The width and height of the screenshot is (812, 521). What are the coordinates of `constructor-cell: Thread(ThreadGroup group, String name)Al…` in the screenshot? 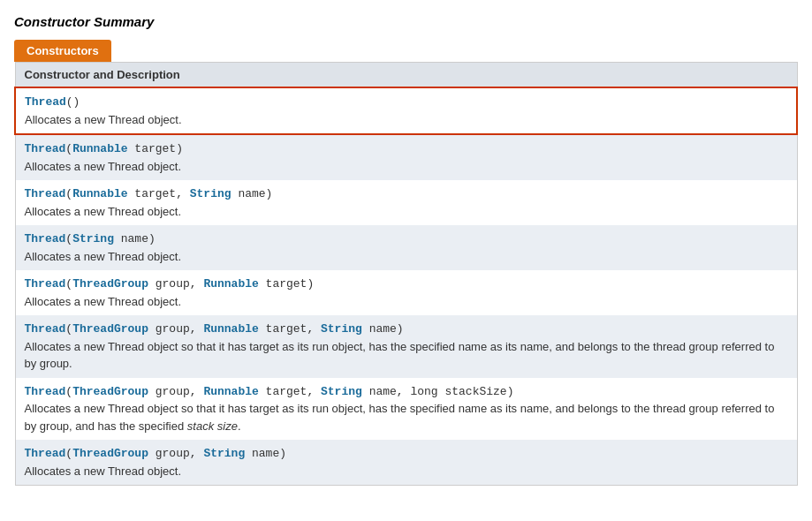 It's located at (406, 463).